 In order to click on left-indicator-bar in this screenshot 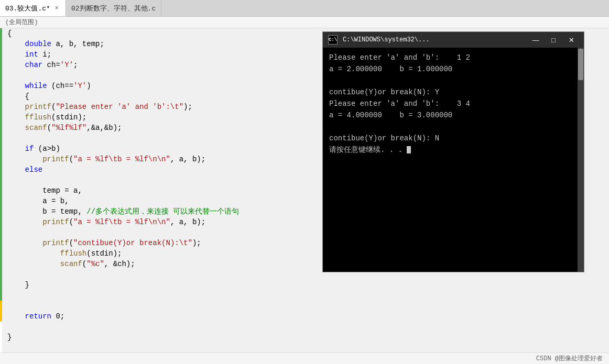, I will do `click(1, 196)`.